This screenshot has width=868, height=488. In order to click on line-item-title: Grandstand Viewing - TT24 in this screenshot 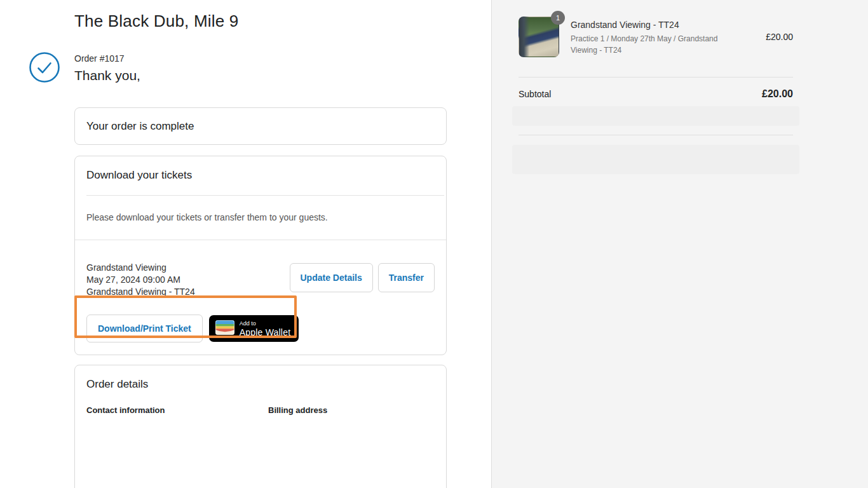, I will do `click(652, 25)`.